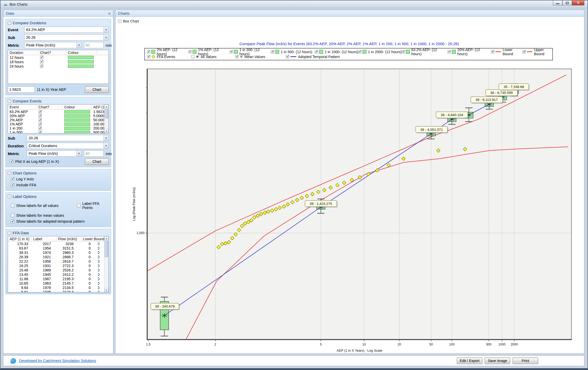  What do you see at coordinates (22, 107) in the screenshot?
I see `column-header: Event` at bounding box center [22, 107].